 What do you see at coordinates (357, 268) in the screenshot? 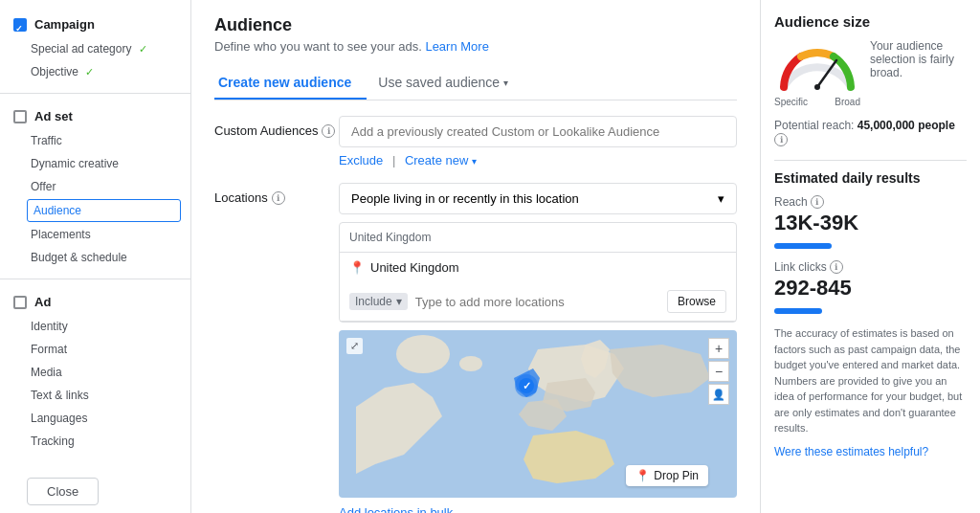
I see `pin-icon: 📍` at bounding box center [357, 268].